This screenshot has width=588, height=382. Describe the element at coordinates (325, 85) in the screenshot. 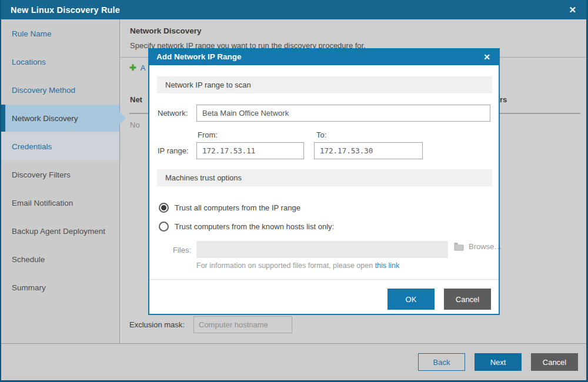

I see `section-header-ip-range: Network IP range to scan` at that location.